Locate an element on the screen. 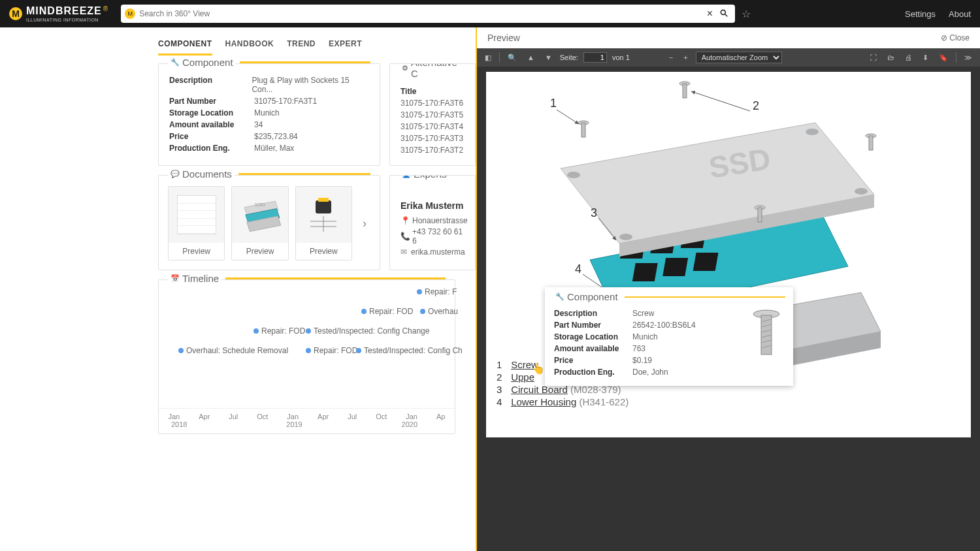 The height and width of the screenshot is (551, 980). expert-name: Erika Musterm is located at coordinates (433, 206).